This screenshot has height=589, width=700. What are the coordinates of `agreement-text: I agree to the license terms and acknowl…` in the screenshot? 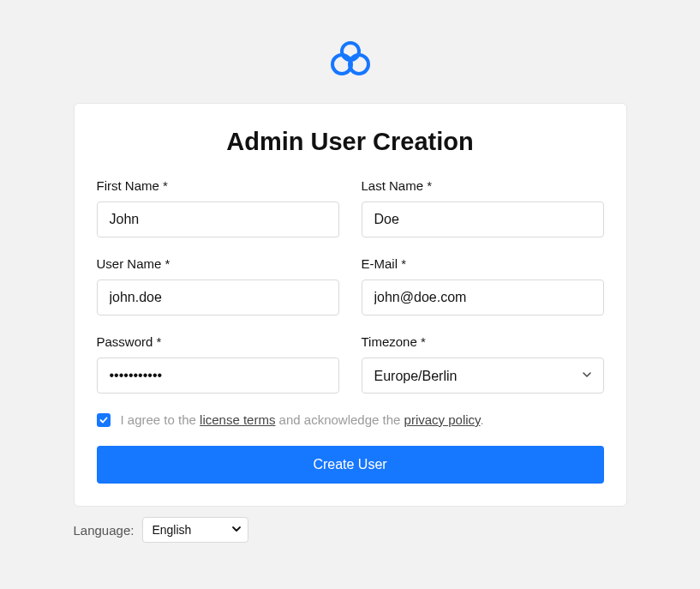 It's located at (302, 420).